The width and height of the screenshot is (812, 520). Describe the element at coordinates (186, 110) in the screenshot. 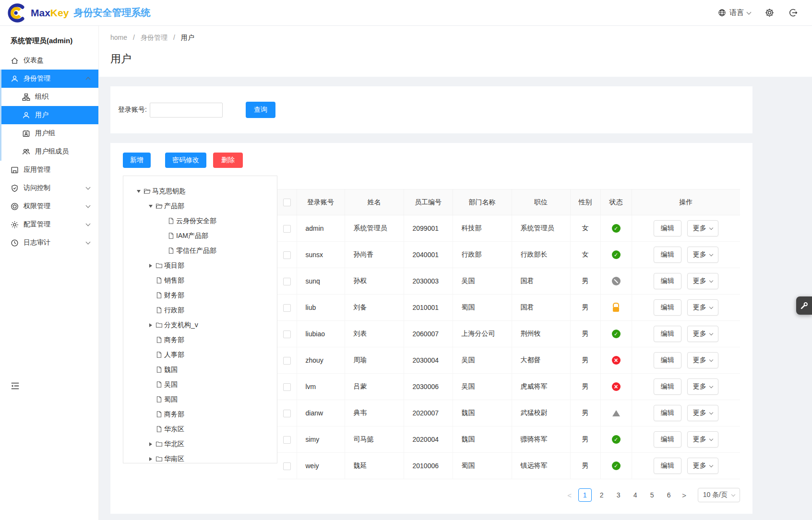

I see `login-account-input` at that location.